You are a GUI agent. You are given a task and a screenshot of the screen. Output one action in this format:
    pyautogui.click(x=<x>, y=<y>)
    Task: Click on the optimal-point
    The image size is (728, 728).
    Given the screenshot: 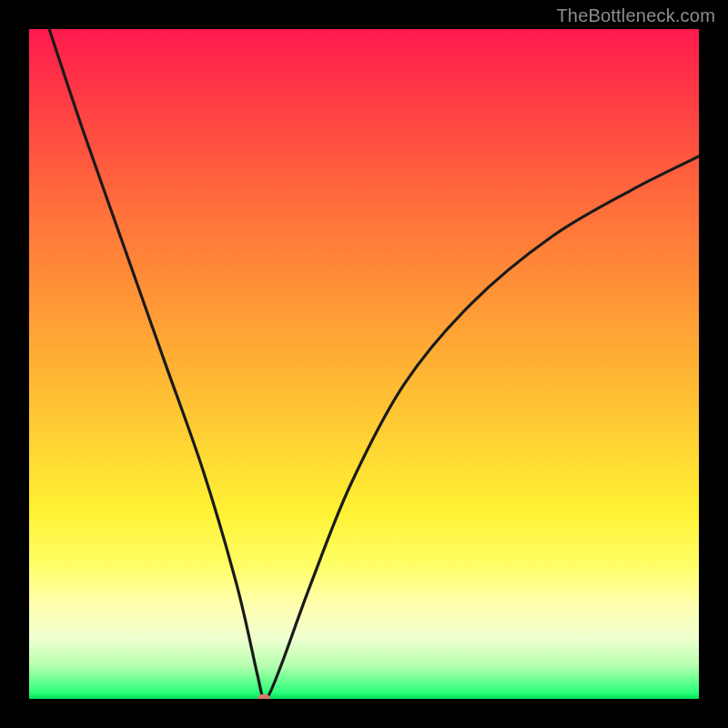 What is the action you would take?
    pyautogui.click(x=264, y=697)
    